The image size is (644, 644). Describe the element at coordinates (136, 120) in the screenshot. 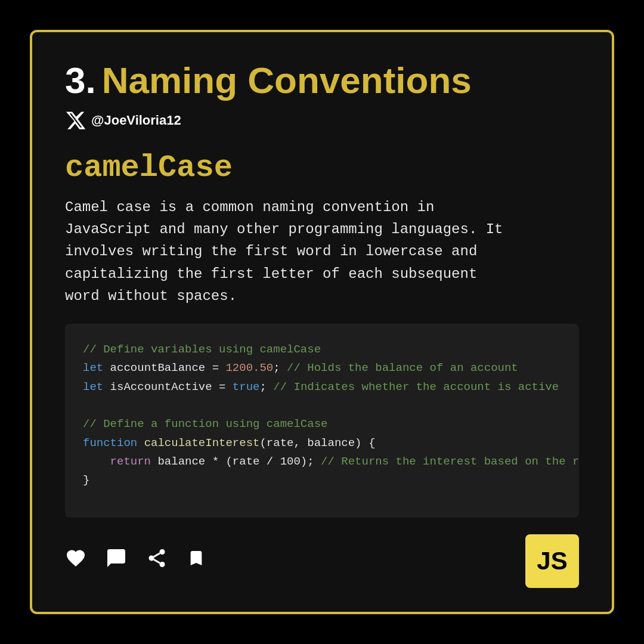

I see `twitter-handle-text: @JoeViloria12` at that location.